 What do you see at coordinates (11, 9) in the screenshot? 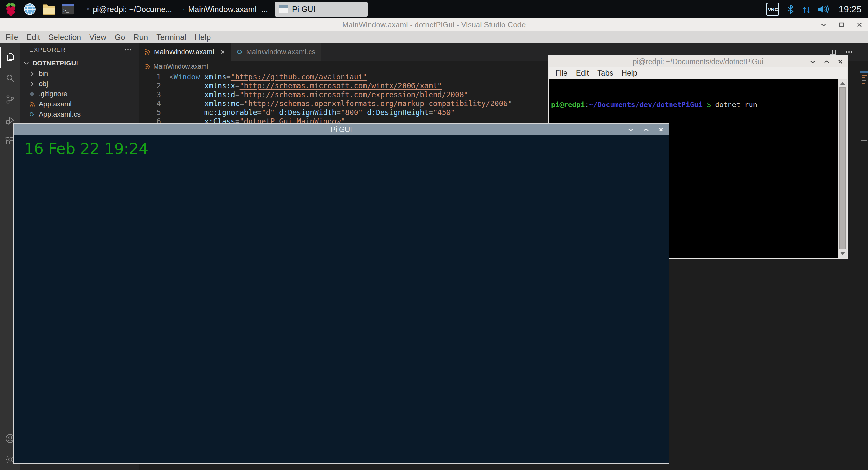
I see `raspberry-menu-icon` at bounding box center [11, 9].